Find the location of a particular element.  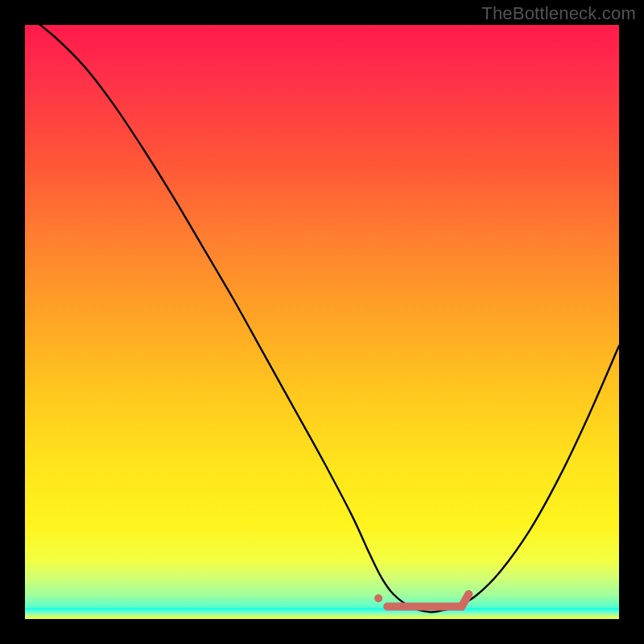

watermark-text: TheBottleneck.com is located at coordinates (559, 14).